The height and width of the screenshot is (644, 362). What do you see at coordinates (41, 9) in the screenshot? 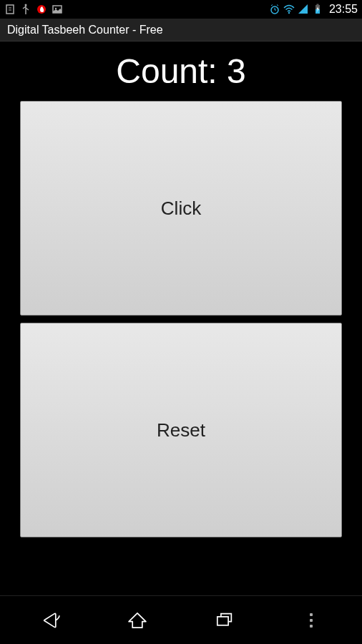
I see `vodafone-icon` at bounding box center [41, 9].